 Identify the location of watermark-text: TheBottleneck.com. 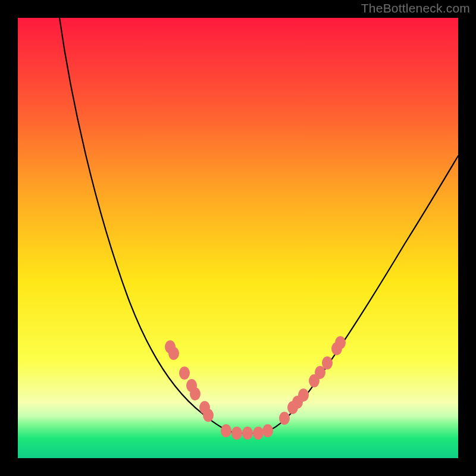
(415, 8).